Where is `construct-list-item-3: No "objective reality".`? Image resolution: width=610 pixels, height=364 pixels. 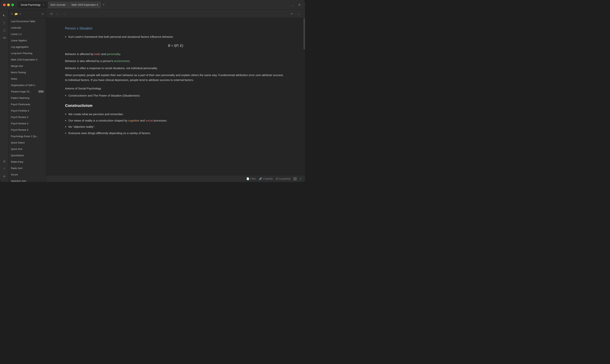 construct-list-item-3: No "objective reality". is located at coordinates (176, 127).